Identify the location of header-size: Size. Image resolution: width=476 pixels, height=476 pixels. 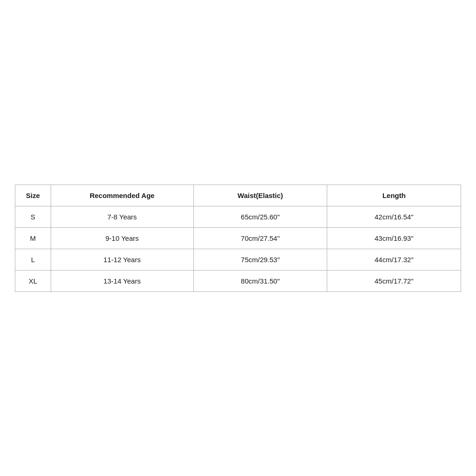
(33, 195).